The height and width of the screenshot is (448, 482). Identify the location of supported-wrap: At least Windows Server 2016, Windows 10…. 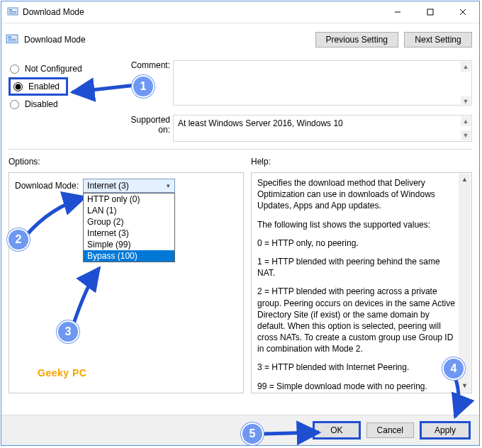
(323, 128).